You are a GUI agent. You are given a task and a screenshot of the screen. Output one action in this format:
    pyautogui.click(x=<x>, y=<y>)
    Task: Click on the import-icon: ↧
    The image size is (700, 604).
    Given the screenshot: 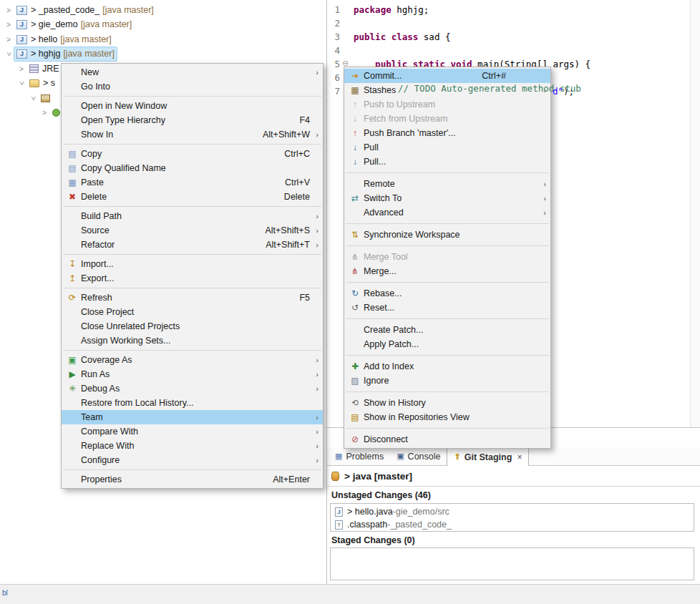 What is the action you would take?
    pyautogui.click(x=72, y=264)
    